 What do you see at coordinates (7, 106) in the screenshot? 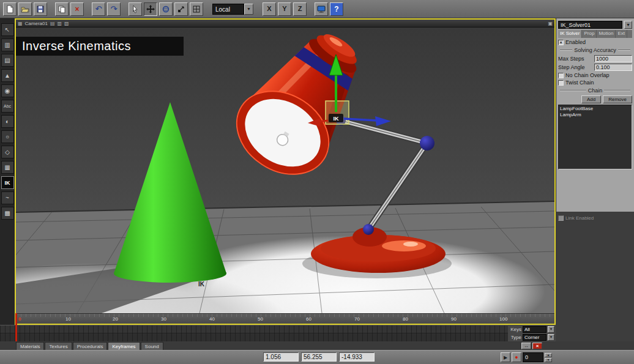
I see `text-tool-button: Abc` at bounding box center [7, 106].